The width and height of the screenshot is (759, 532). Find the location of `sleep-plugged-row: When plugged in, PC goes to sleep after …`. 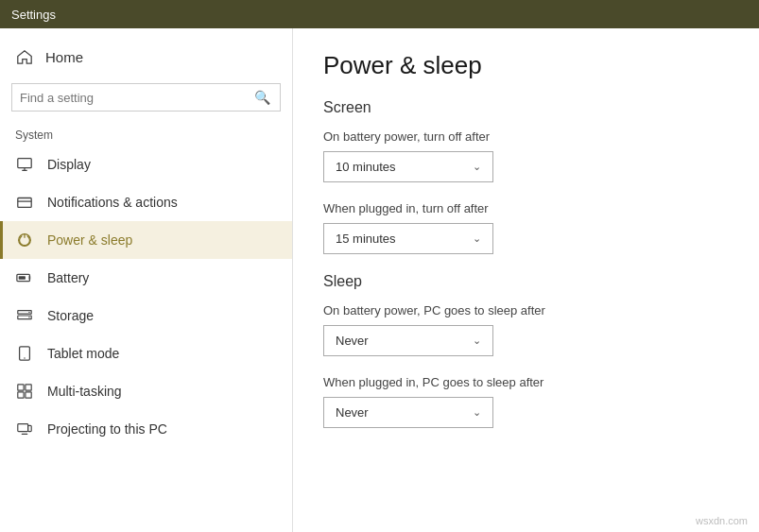

sleep-plugged-row: When plugged in, PC goes to sleep after … is located at coordinates (526, 402).